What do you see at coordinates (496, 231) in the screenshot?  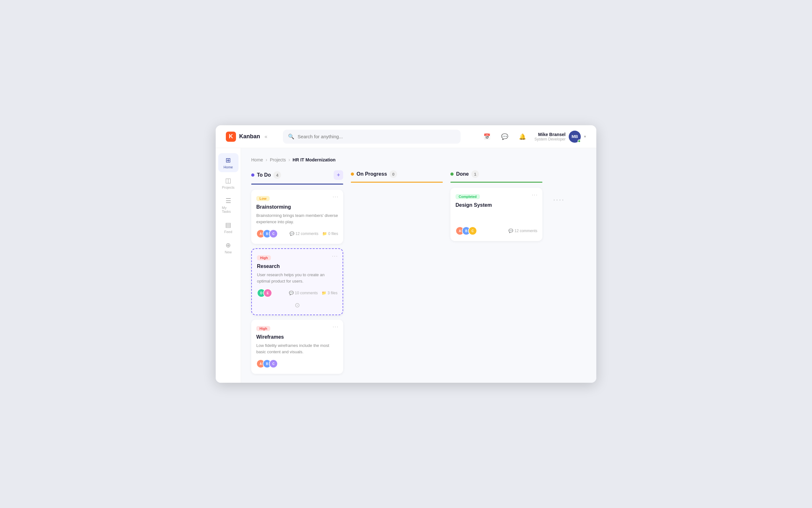 I see `card-footer-design-system: A B C 💬 12 comments` at bounding box center [496, 231].